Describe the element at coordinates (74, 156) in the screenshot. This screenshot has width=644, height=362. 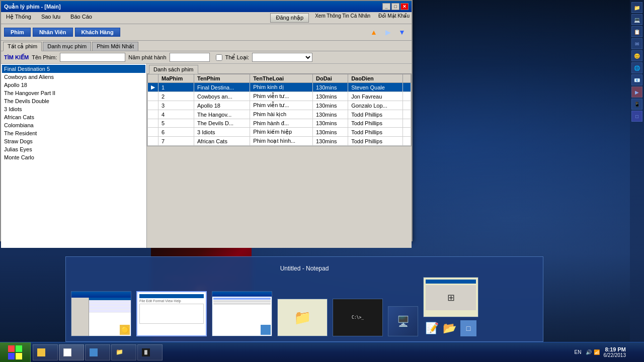
I see `movie-sidebar: Final Destination 5 Cowboys and Aliens A…` at that location.